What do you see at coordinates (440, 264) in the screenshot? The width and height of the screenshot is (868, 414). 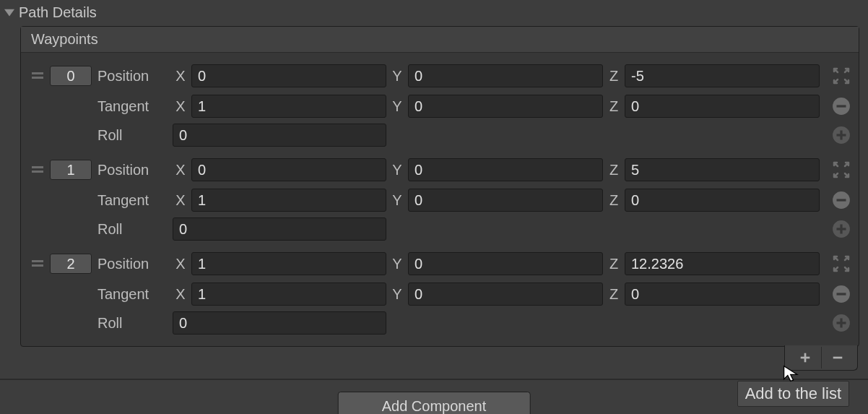 I see `vector-row: 2PositionXYZ` at bounding box center [440, 264].